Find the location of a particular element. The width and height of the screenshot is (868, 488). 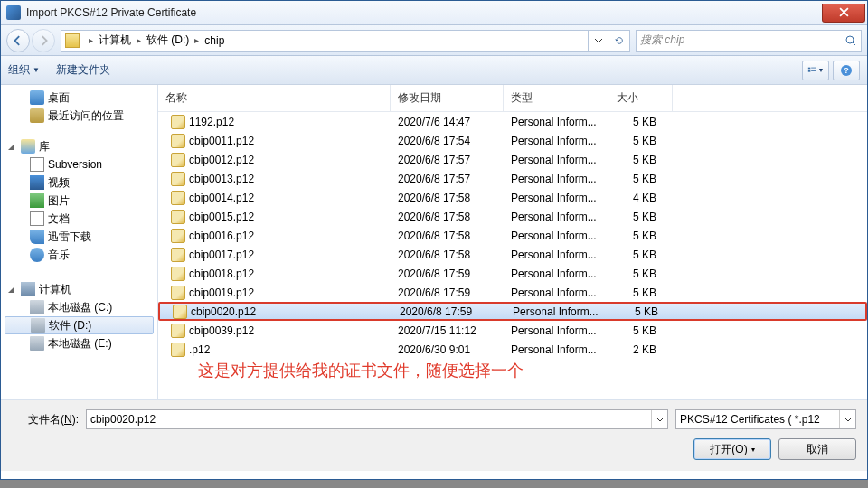

sidebar-libraries: ◢库 is located at coordinates (80, 146).